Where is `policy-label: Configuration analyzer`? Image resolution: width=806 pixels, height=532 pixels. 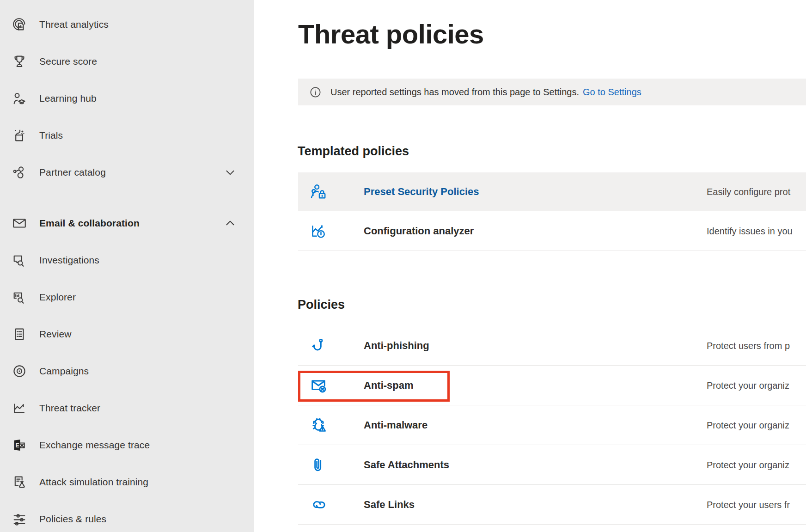
policy-label: Configuration analyzer is located at coordinates (419, 231).